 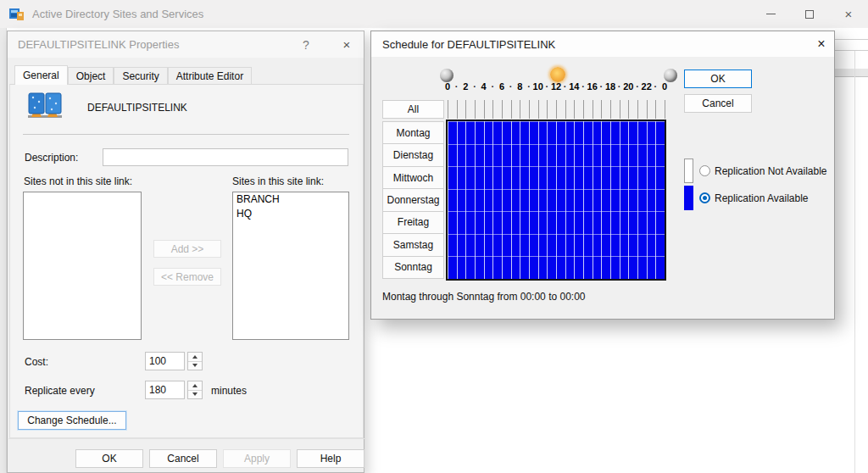 I want to click on legend-row-replication-available: Replication Available, so click(x=756, y=198).